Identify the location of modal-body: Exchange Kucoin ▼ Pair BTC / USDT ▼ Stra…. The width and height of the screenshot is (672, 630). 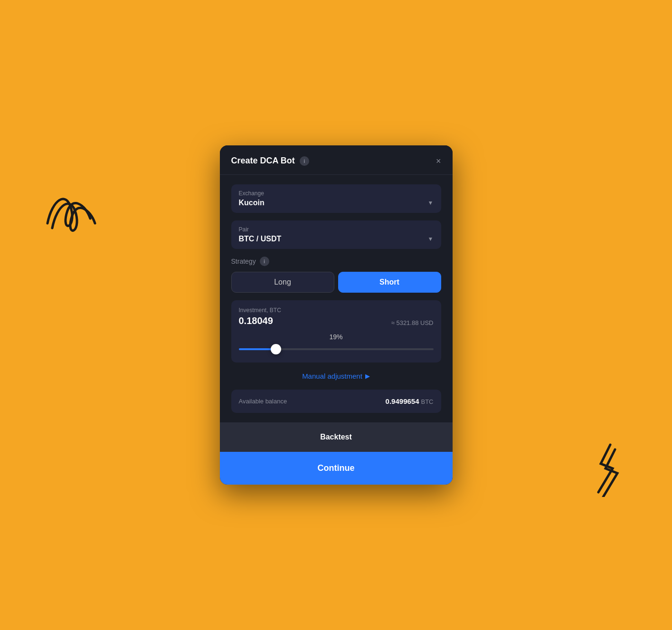
(336, 298).